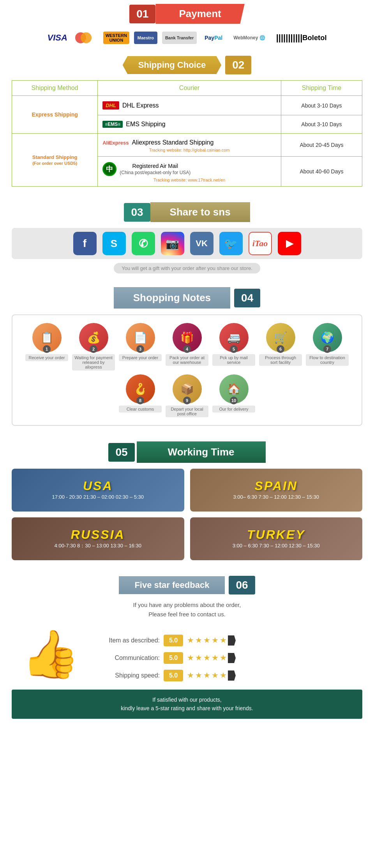 The image size is (374, 868). I want to click on note-circle-10: 🏠 10, so click(234, 389).